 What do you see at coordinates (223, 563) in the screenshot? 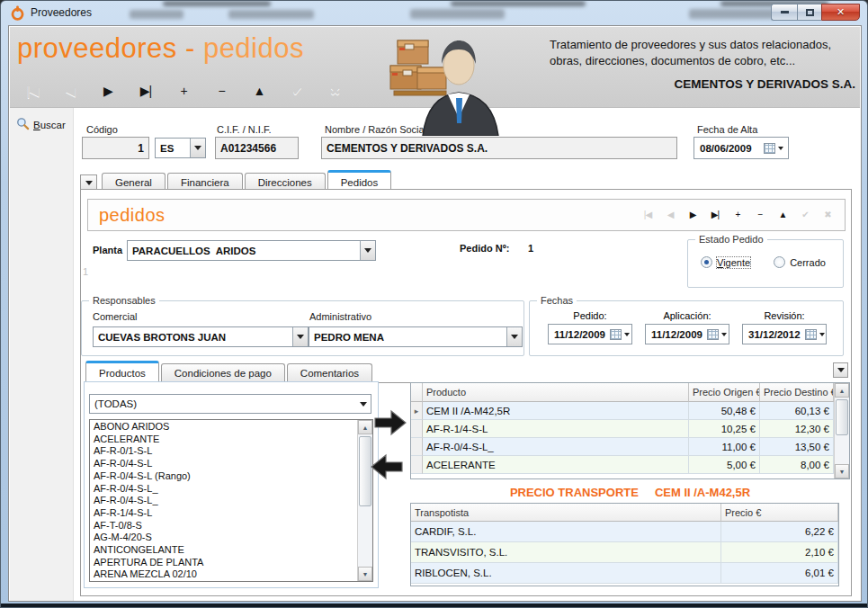
I see `list-item: APERTURA DE PLANTA` at bounding box center [223, 563].